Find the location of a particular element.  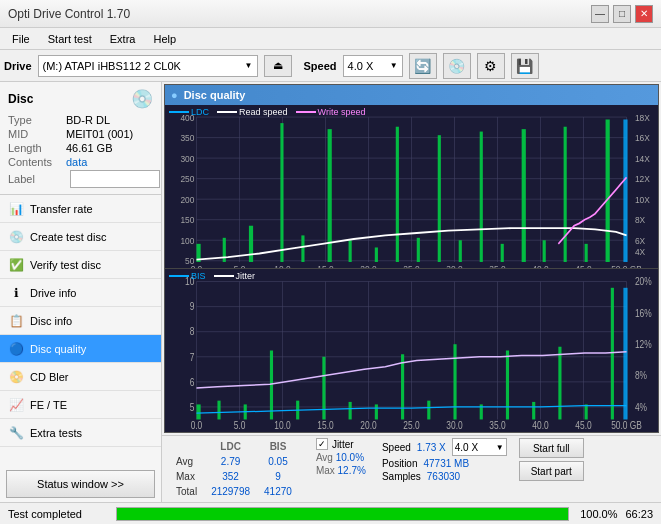

extra-tests-icon: 🔧 is located at coordinates (16, 433).